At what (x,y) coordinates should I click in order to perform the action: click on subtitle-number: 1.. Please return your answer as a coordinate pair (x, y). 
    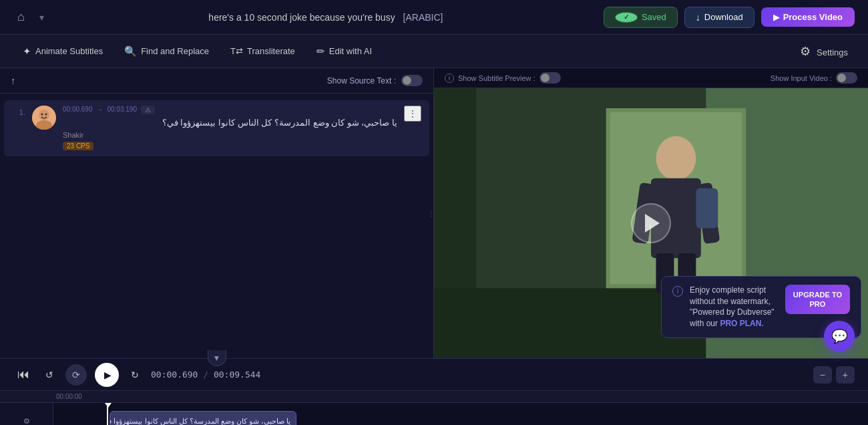
    Looking at the image, I should click on (19, 112).